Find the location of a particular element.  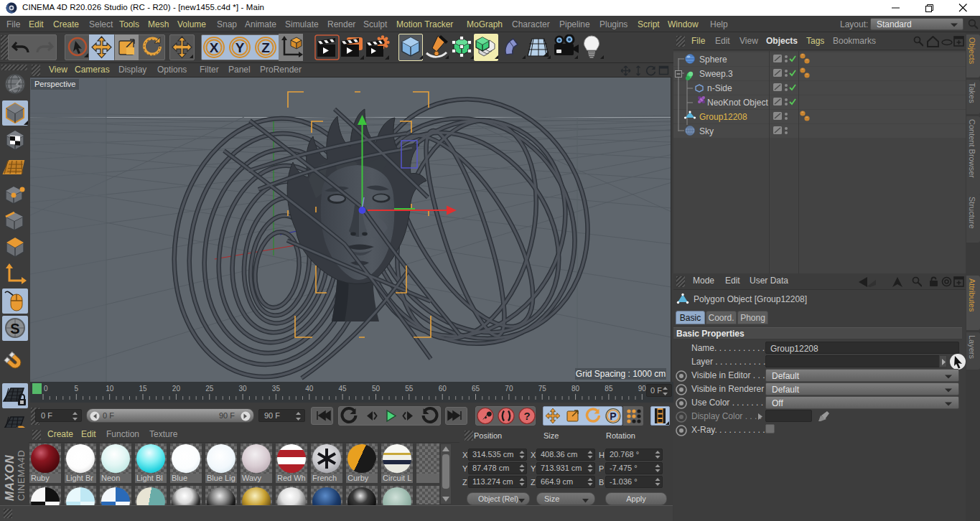

svg-text: 15 is located at coordinates (143, 389).